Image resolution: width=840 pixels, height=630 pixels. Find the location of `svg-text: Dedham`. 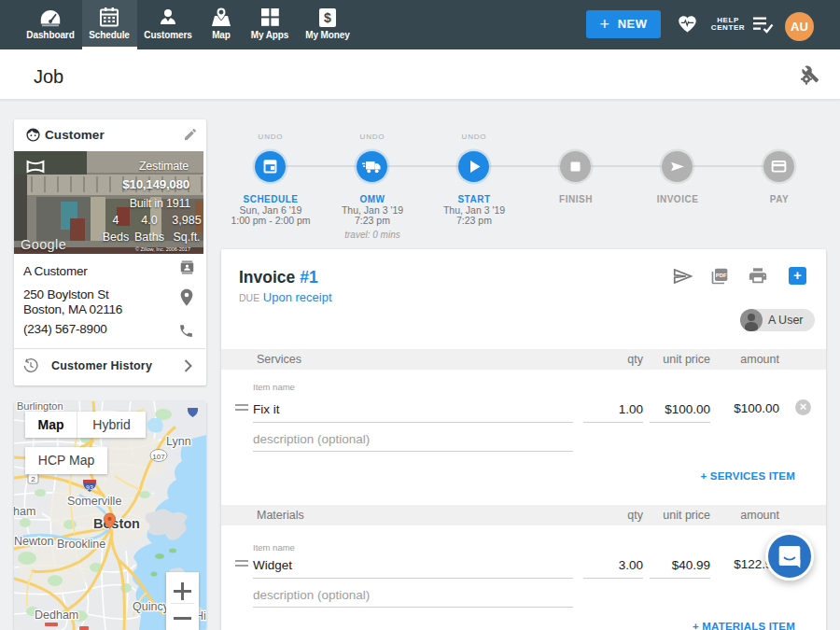

svg-text: Dedham is located at coordinates (56, 615).